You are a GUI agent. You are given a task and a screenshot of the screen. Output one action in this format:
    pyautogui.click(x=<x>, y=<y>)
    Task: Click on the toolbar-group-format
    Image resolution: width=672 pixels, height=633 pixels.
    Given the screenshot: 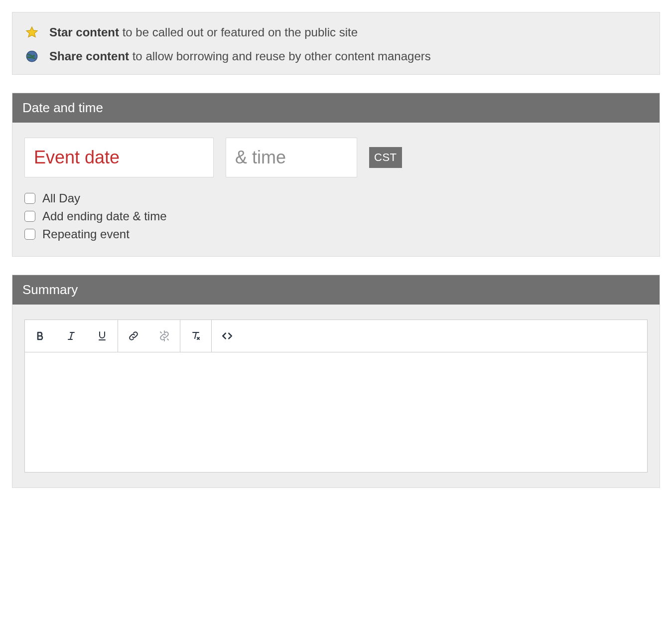 What is the action you would take?
    pyautogui.click(x=72, y=336)
    